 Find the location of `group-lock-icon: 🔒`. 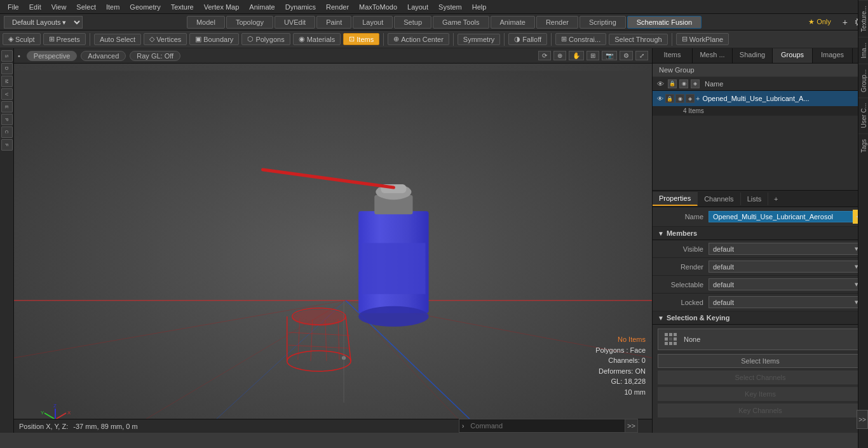

group-lock-icon: 🔒 is located at coordinates (670, 98).